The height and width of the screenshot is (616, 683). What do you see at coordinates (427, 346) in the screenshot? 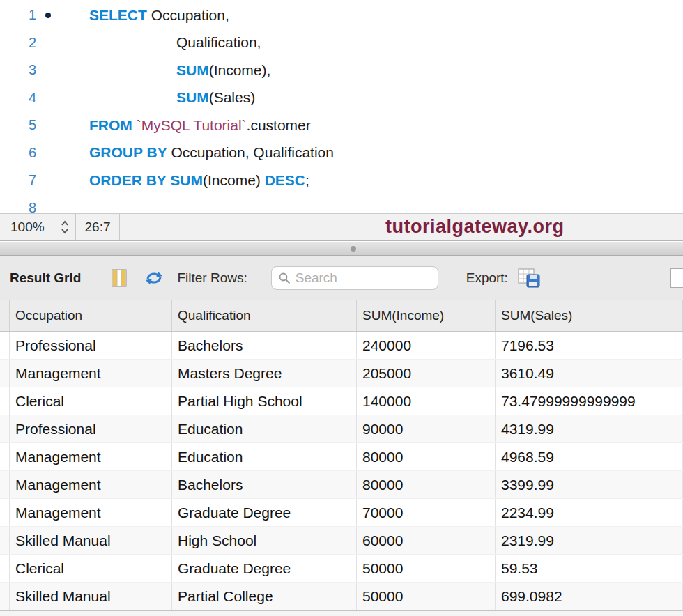
I see `table-cell: 240000` at bounding box center [427, 346].